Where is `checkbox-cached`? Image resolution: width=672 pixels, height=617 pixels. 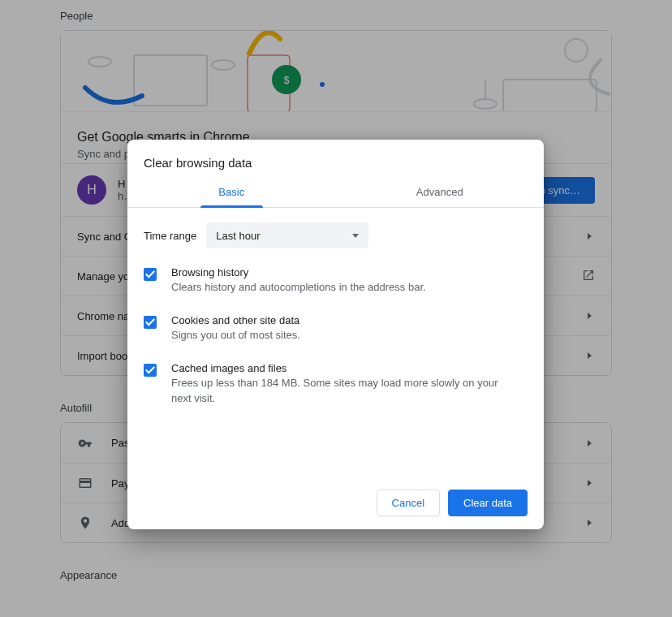 checkbox-cached is located at coordinates (150, 370).